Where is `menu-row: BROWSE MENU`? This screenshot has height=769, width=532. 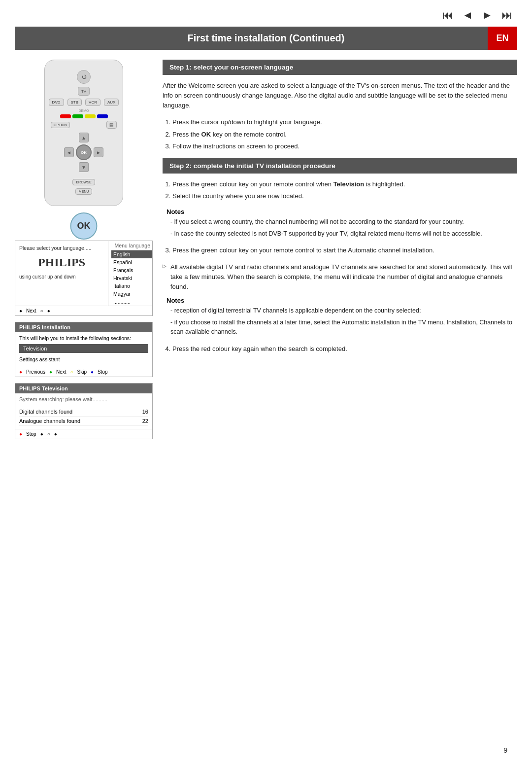 menu-row: BROWSE MENU is located at coordinates (84, 187).